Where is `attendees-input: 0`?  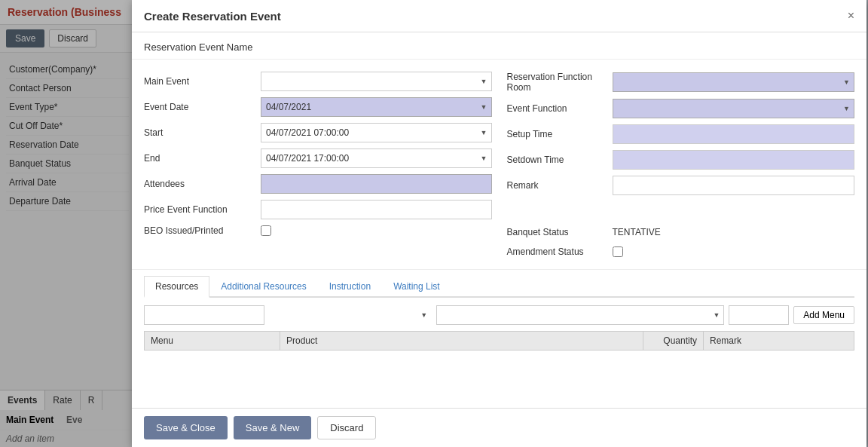
attendees-input: 0 is located at coordinates (377, 184).